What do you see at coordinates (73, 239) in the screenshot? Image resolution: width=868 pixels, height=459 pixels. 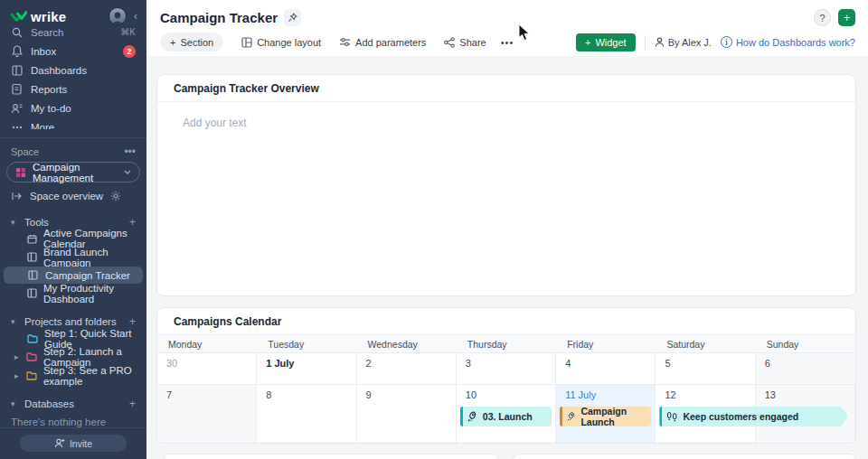 I see `sidebar-item-active-campaigns-calendar: Active Campaigns Calendar` at bounding box center [73, 239].